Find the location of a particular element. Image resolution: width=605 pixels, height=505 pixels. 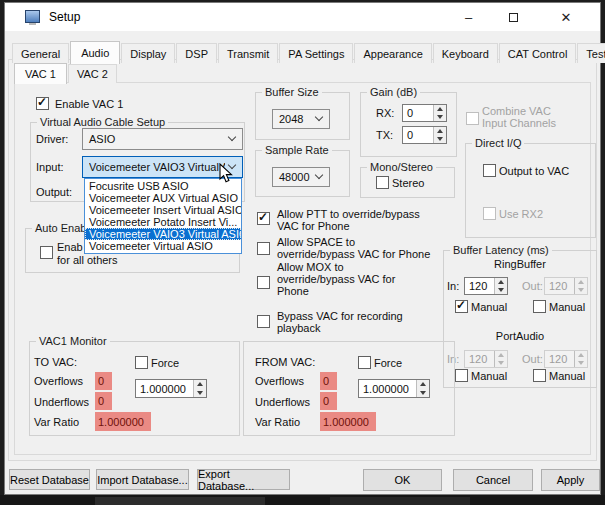

from-vac-force-label: Force is located at coordinates (388, 363).